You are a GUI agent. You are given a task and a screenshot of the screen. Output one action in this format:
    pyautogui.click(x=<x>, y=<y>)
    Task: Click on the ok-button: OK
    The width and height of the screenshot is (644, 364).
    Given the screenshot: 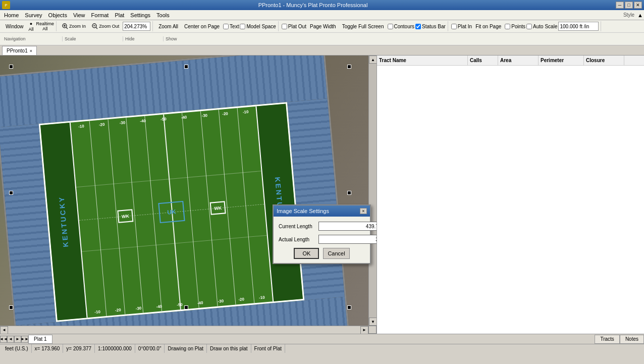 What is the action you would take?
    pyautogui.click(x=306, y=253)
    